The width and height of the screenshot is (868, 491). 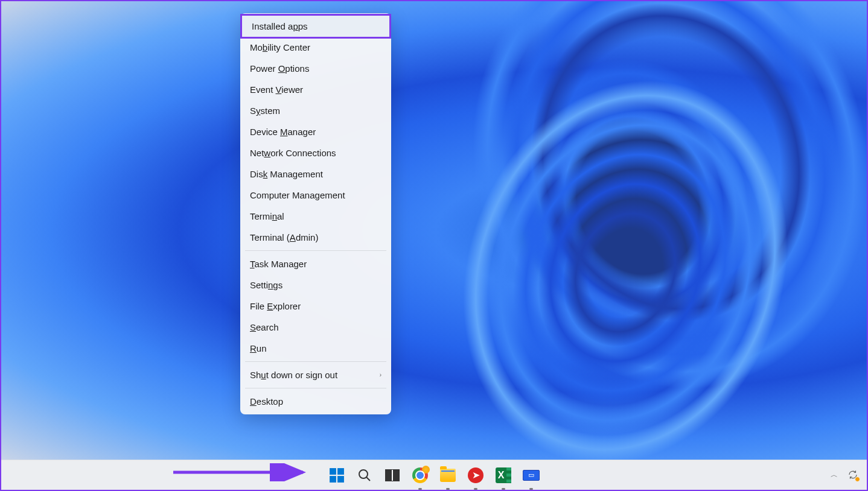 I want to click on menu-item-label: Event Viewer, so click(x=276, y=89).